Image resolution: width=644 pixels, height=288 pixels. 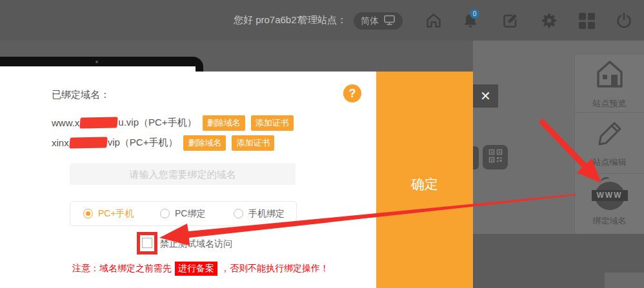 What do you see at coordinates (97, 62) in the screenshot?
I see `laptop-camera-dot` at bounding box center [97, 62].